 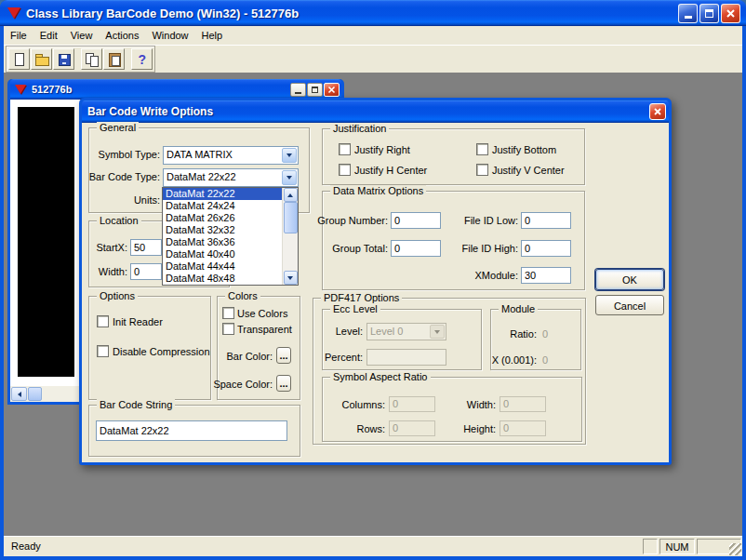 I want to click on dropdown-item: DataMat 24x24, so click(x=222, y=207).